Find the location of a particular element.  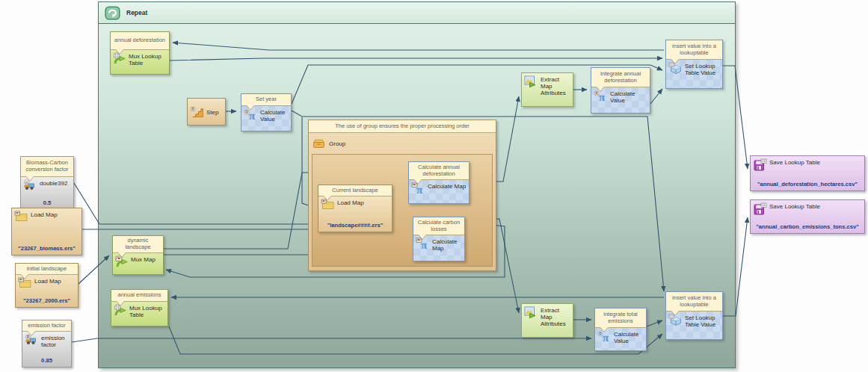

node-header: The use of group ensures the proper proc… is located at coordinates (402, 127).